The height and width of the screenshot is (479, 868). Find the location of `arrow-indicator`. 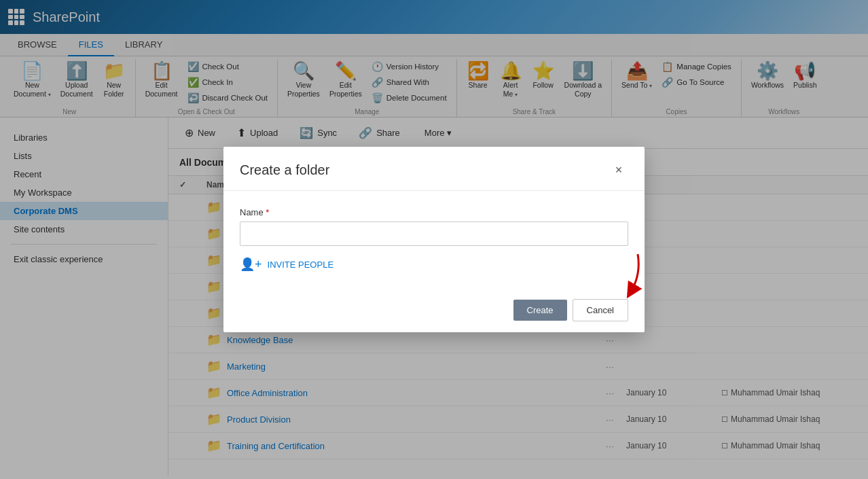

arrow-indicator is located at coordinates (624, 274).